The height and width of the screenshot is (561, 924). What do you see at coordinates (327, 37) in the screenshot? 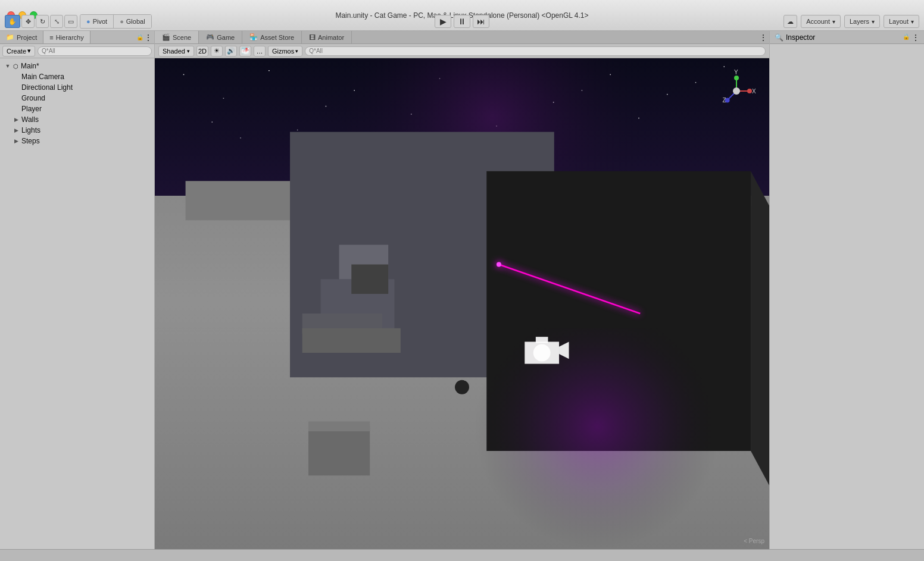
I see `tab-animator: 🎞 Animator` at bounding box center [327, 37].